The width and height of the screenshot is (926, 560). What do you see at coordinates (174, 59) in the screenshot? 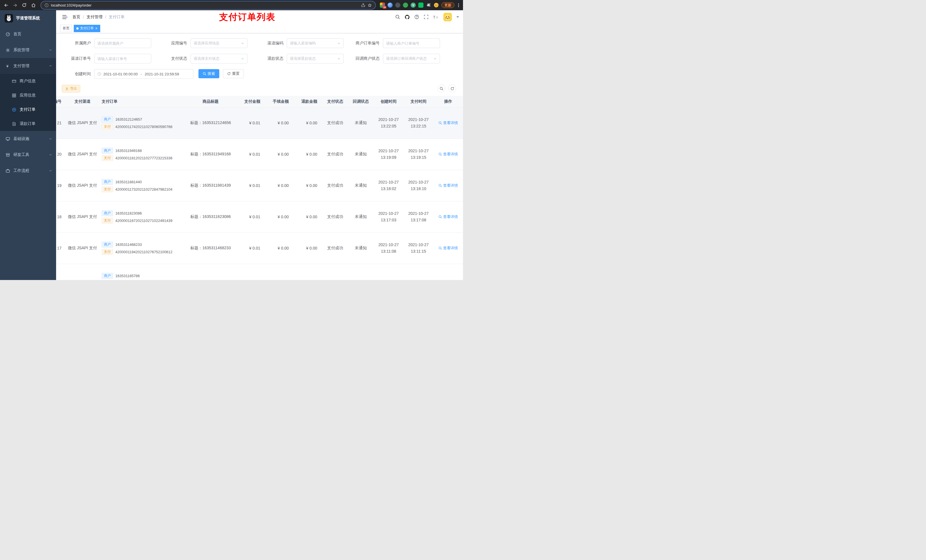
I see `pay-status-label: 支付状态` at bounding box center [174, 59].